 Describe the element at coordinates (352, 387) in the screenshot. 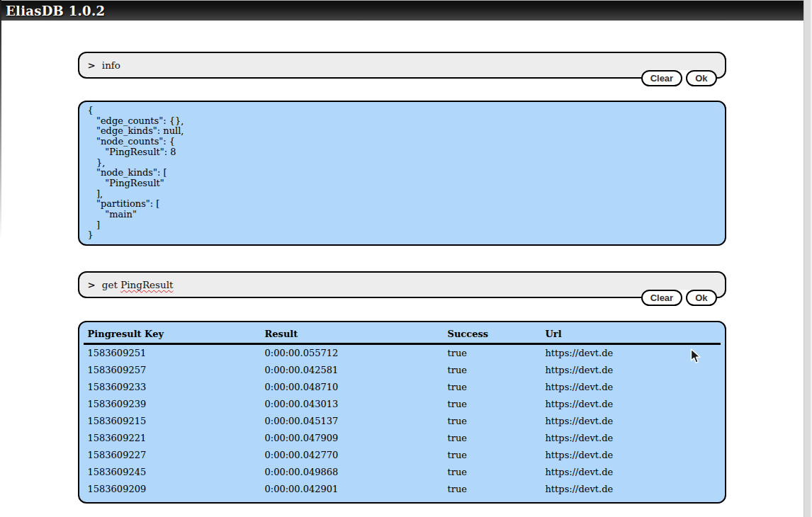

I see `table-cell: 0:00:00.048710` at that location.